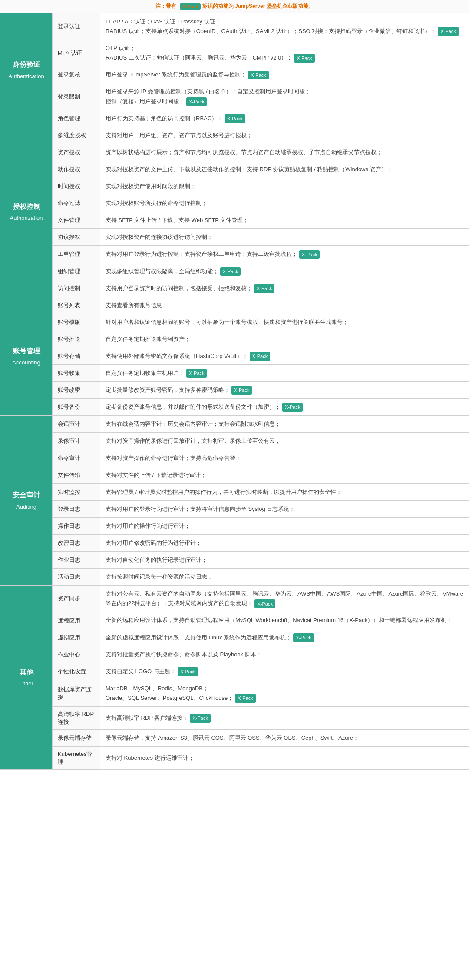  What do you see at coordinates (190, 7) in the screenshot?
I see `xpack-badge-notice: X-Pack` at bounding box center [190, 7].